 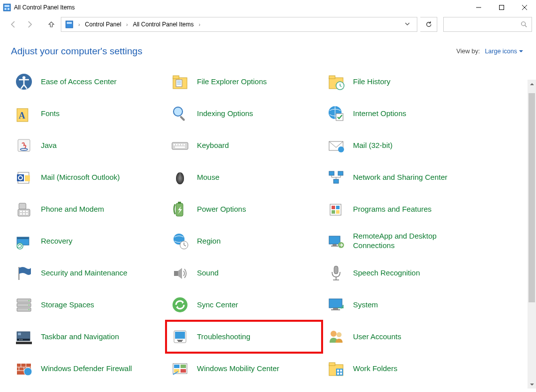 I want to click on workfolders-icon, so click(x=336, y=369).